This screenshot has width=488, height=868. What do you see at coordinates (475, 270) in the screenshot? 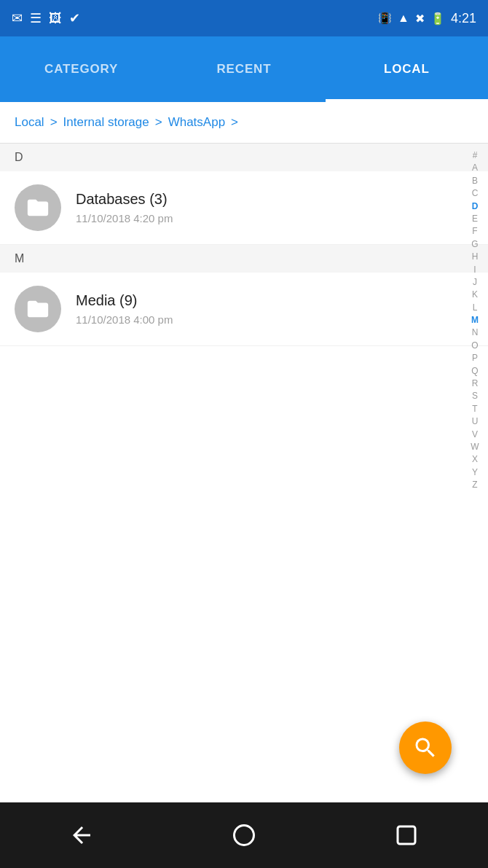
I see `alpha-I: I` at bounding box center [475, 270].